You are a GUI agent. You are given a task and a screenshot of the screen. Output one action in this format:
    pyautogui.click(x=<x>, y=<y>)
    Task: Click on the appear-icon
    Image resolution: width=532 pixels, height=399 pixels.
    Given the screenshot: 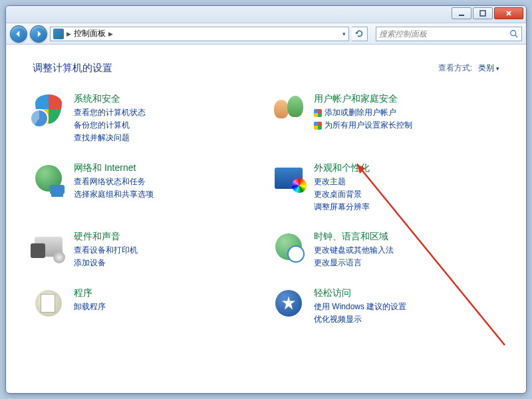 What is the action you would take?
    pyautogui.click(x=289, y=178)
    